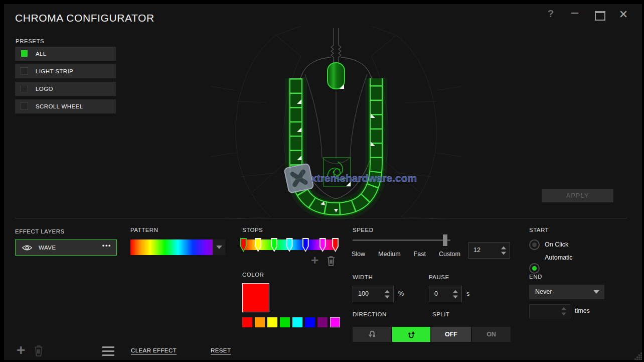 The height and width of the screenshot is (362, 644). Describe the element at coordinates (153, 350) in the screenshot. I see `clear-effect-link: CLEAR EFFECT` at that location.